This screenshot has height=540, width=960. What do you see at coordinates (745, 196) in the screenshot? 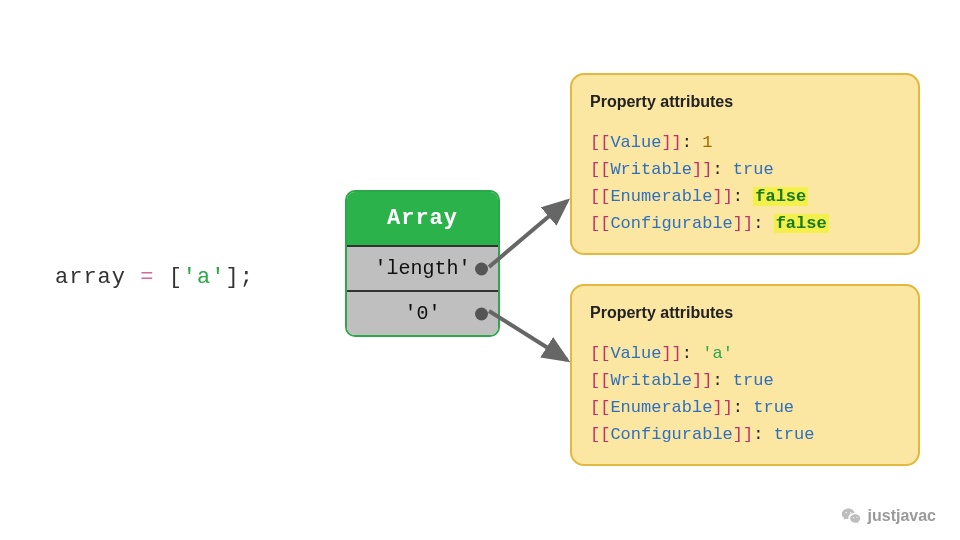
I see `attr-line: [[Enumerable]]: false` at bounding box center [745, 196].